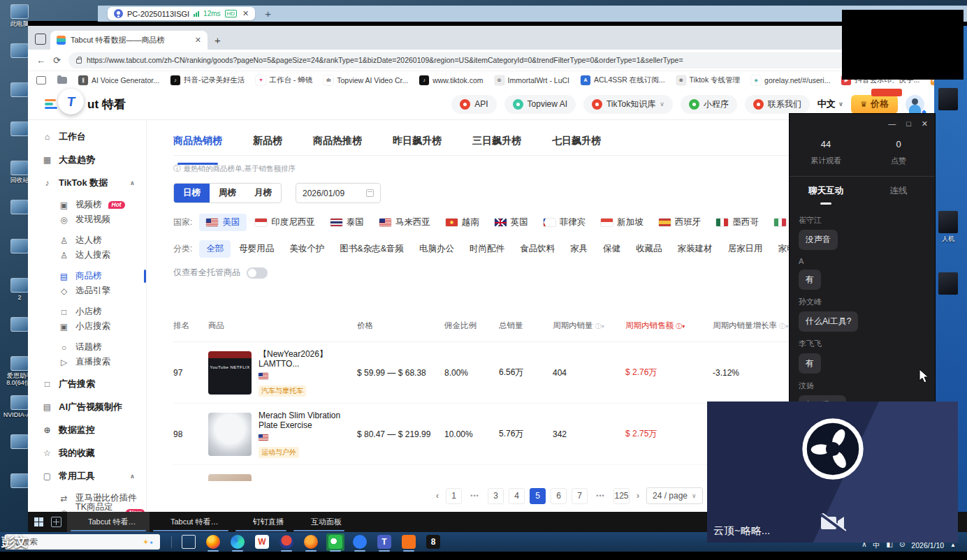 This screenshot has height=560, width=967. I want to click on sidebar-item: ◉ TK商品定价计算 New, so click(94, 508).